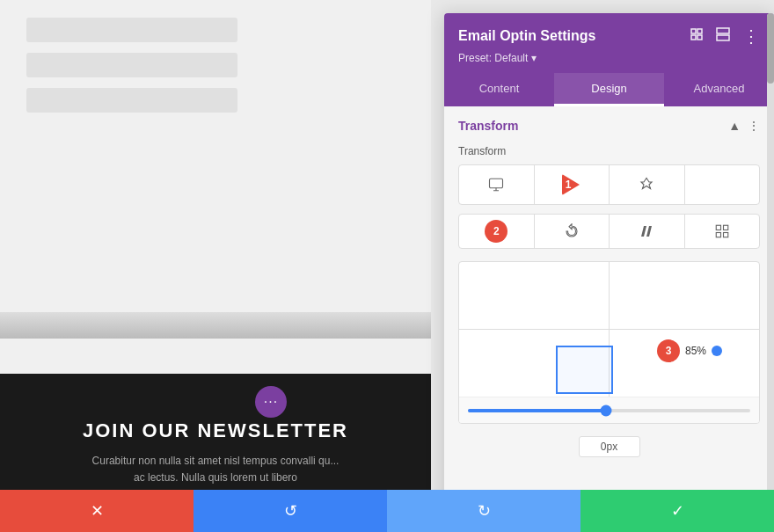 Image resolution: width=774 pixels, height=532 pixels. What do you see at coordinates (690, 351) in the screenshot?
I see `badge3-wrap: 3 85%` at bounding box center [690, 351].